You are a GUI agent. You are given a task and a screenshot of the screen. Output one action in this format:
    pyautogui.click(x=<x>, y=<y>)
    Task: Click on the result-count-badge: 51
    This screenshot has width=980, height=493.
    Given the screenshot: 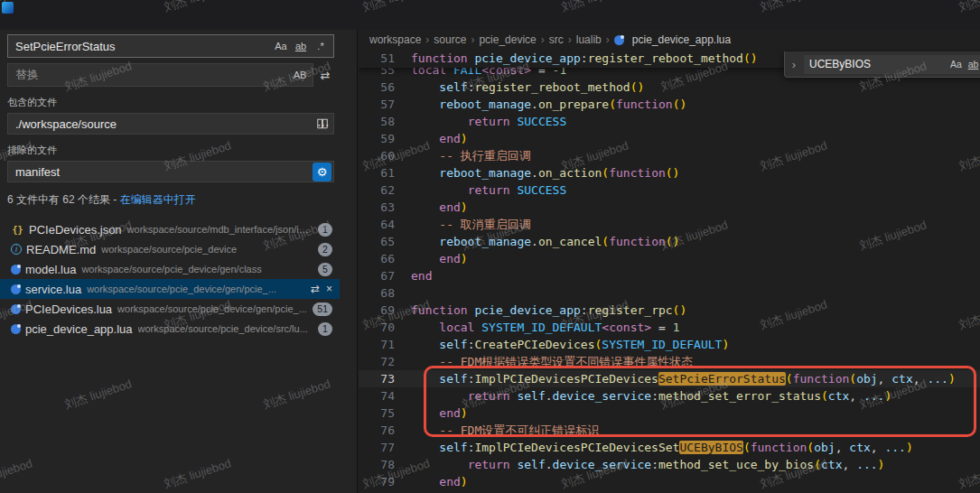 What is the action you would take?
    pyautogui.click(x=322, y=309)
    